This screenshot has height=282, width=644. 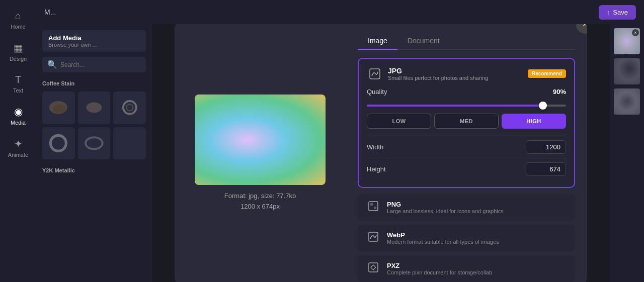 What do you see at coordinates (466, 169) in the screenshot?
I see `height-row: Height` at bounding box center [466, 169].